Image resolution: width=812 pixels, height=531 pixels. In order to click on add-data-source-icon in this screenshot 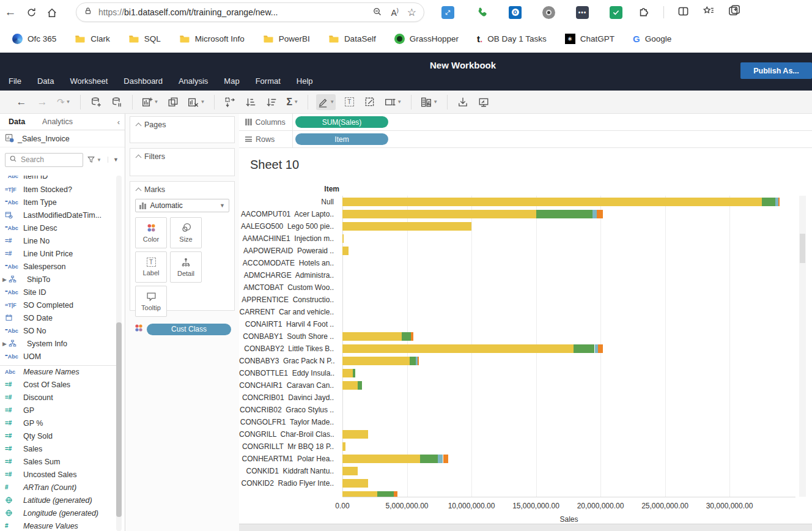, I will do `click(96, 102)`.